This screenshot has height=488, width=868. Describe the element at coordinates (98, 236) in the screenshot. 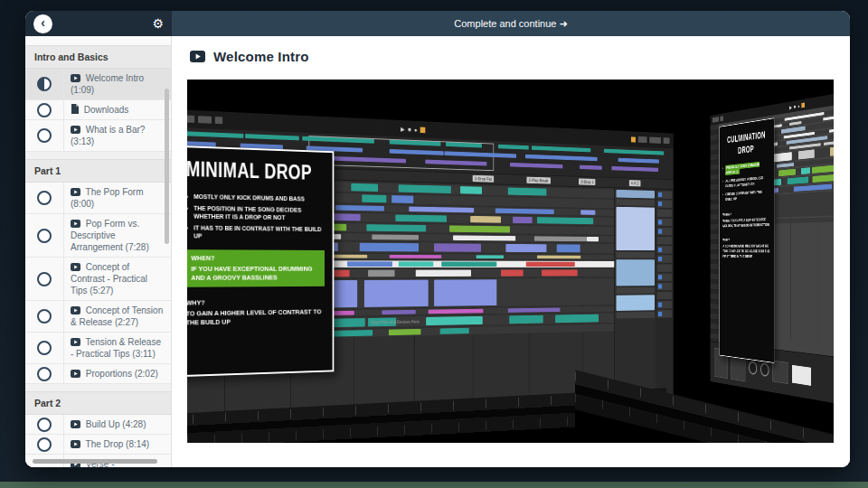

I see `lesson-item: Pop Form vs. Descriptive Arrangement (7:…` at that location.